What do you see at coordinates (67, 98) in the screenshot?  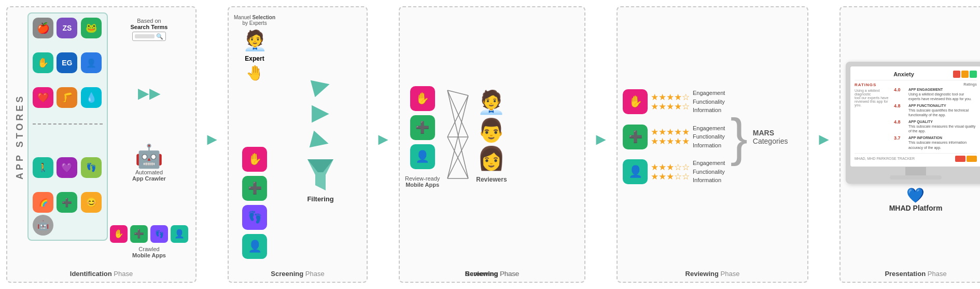 I see `app-icon: 🦵` at bounding box center [67, 98].